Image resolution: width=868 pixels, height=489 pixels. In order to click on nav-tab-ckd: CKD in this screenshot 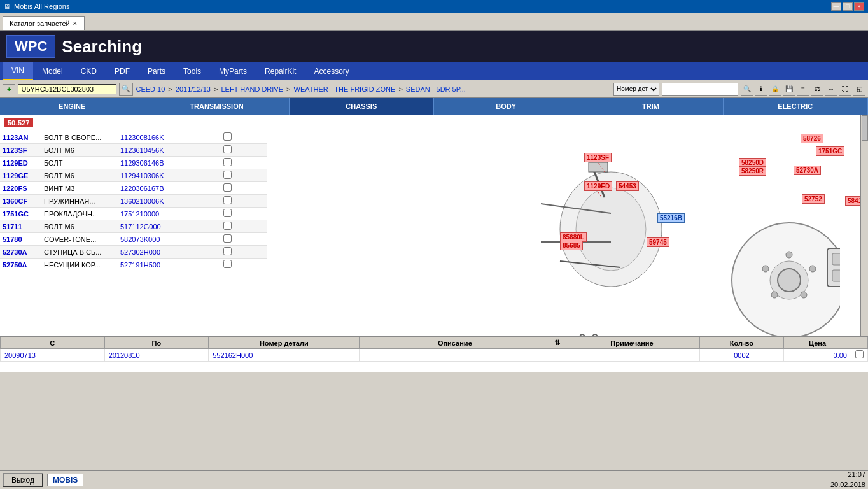, I will do `click(89, 71)`.